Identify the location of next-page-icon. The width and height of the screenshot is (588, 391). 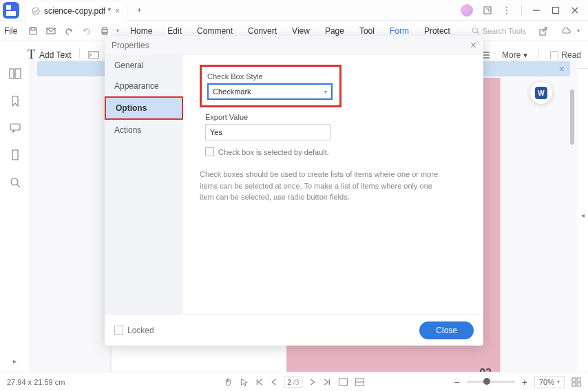
(313, 382).